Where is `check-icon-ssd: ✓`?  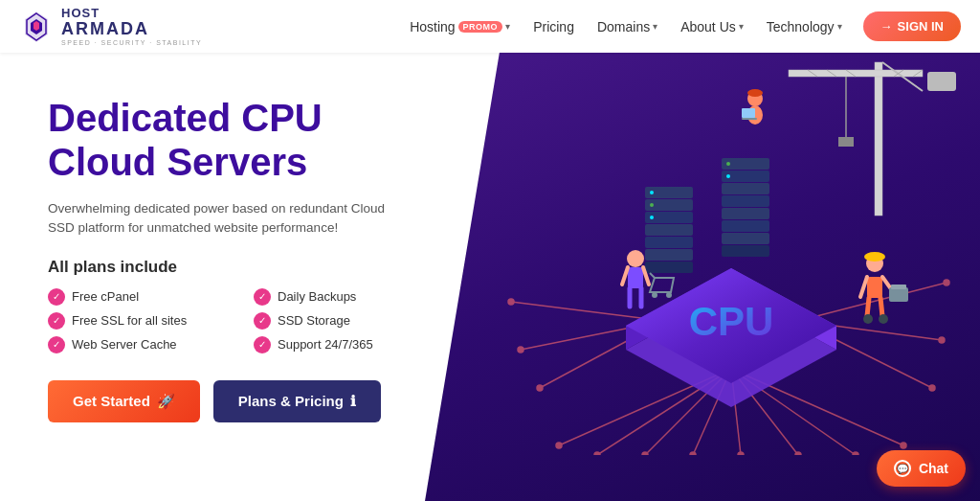
check-icon-ssd: ✓ is located at coordinates (262, 321).